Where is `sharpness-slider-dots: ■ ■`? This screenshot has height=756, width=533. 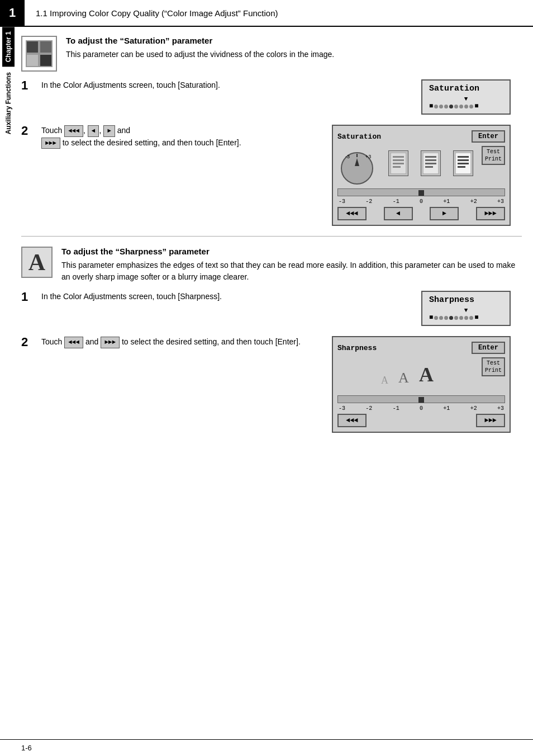
sharpness-slider-dots: ■ ■ is located at coordinates (466, 318).